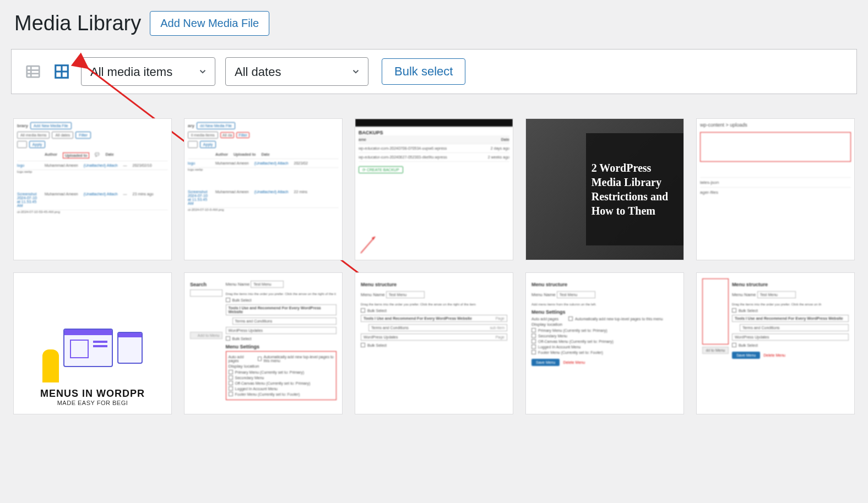 The image size is (868, 503). What do you see at coordinates (209, 23) in the screenshot?
I see `add-new-media-button: Add New Media File` at bounding box center [209, 23].